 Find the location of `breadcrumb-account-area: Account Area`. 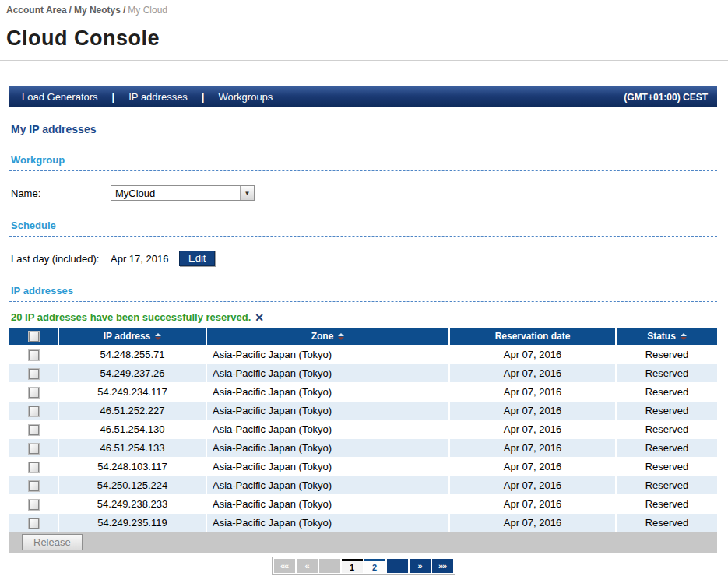

breadcrumb-account-area: Account Area is located at coordinates (37, 10).